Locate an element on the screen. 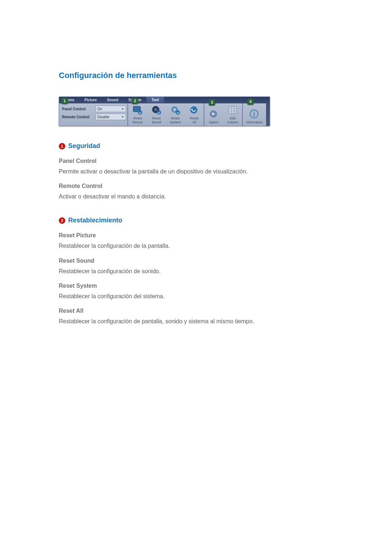  panel-control-select: On ▼ is located at coordinates (111, 109).